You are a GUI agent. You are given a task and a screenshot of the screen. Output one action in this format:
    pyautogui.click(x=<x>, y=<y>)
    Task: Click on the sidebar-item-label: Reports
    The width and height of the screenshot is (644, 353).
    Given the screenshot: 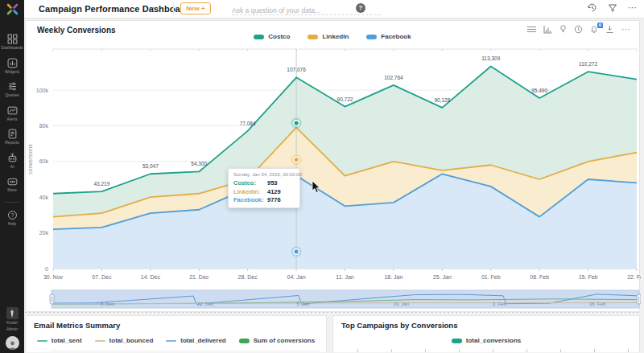 What is the action you would take?
    pyautogui.click(x=12, y=143)
    